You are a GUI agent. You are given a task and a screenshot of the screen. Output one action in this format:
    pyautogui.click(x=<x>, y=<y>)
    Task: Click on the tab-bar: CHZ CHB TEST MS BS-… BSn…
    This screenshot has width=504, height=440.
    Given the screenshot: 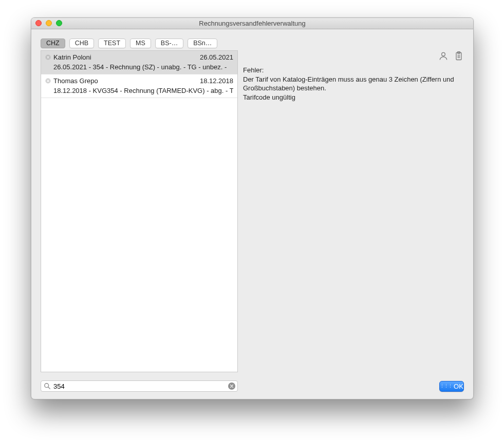 What is the action you would take?
    pyautogui.click(x=252, y=43)
    